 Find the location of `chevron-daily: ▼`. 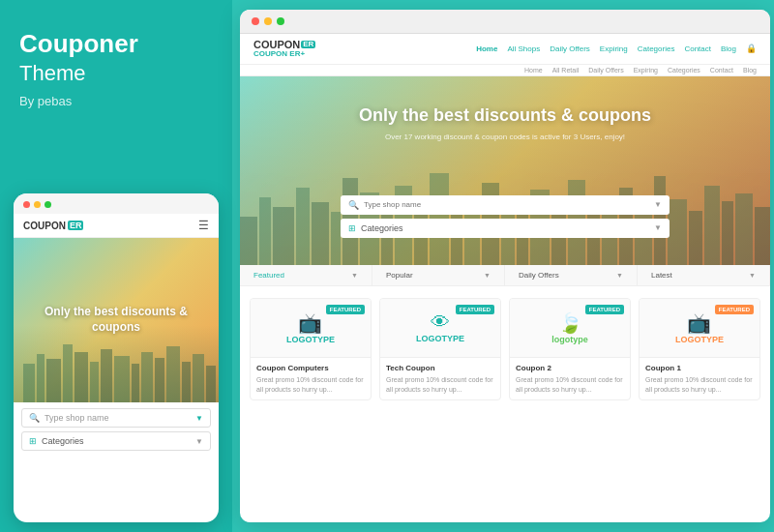

chevron-daily: ▼ is located at coordinates (619, 275).